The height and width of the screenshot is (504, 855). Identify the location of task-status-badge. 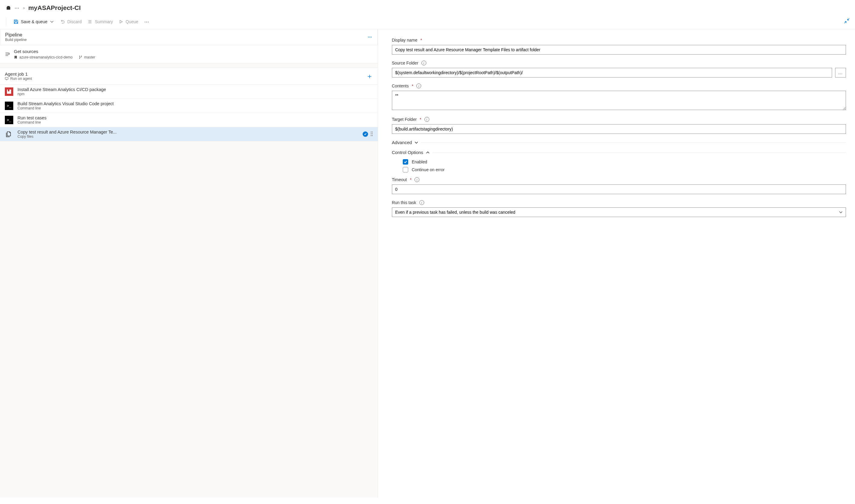
(365, 134).